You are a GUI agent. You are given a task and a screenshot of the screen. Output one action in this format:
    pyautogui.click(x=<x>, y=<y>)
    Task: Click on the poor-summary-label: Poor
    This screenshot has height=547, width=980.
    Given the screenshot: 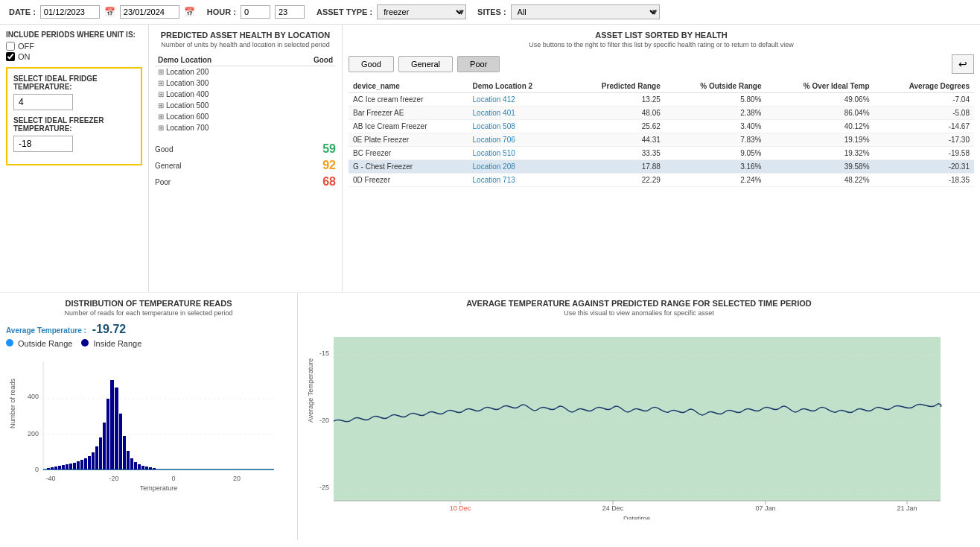 What is the action you would take?
    pyautogui.click(x=162, y=182)
    